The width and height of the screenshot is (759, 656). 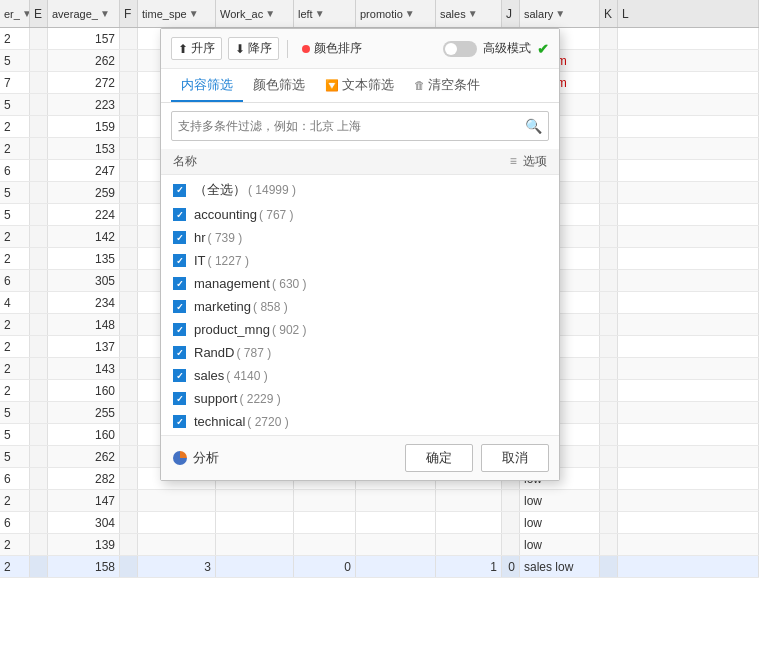 I want to click on color-sort-button: 颜色排序, so click(x=332, y=48).